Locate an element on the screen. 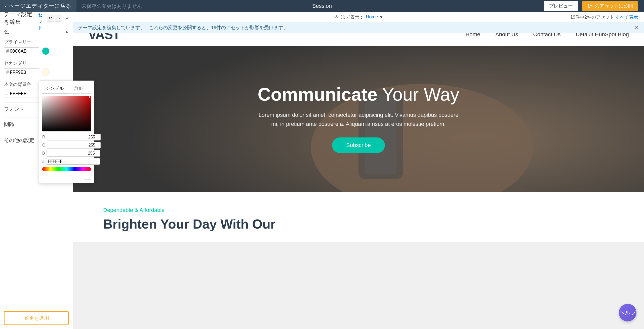  redo-button: ↪ is located at coordinates (58, 18).